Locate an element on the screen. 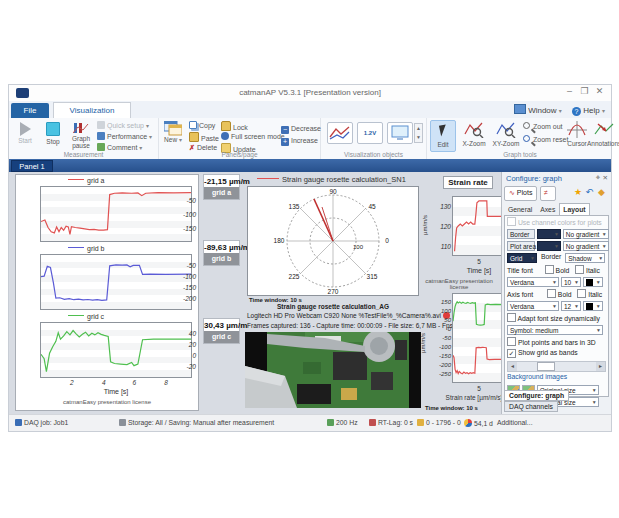  plot-area-gradient-dropdown: No gradient▼ is located at coordinates (586, 246).